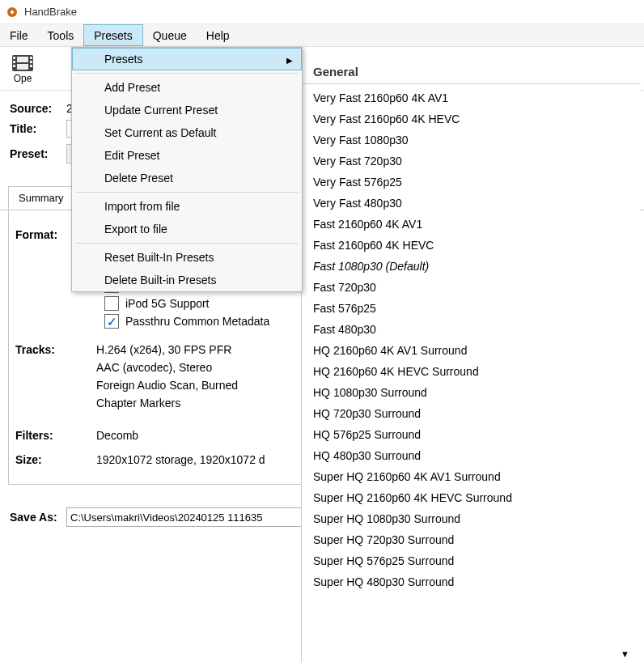 The width and height of the screenshot is (644, 662). What do you see at coordinates (471, 393) in the screenshot?
I see `preset-hq-1080p30-surround: HQ 1080p30 Surround` at bounding box center [471, 393].